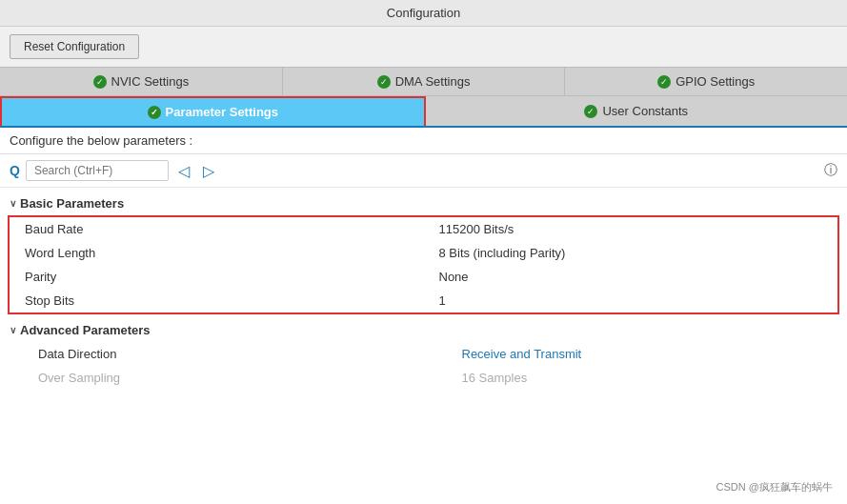 The width and height of the screenshot is (847, 504). What do you see at coordinates (425, 82) in the screenshot?
I see `tab-dma-settings: ✓ DMA Settings` at bounding box center [425, 82].